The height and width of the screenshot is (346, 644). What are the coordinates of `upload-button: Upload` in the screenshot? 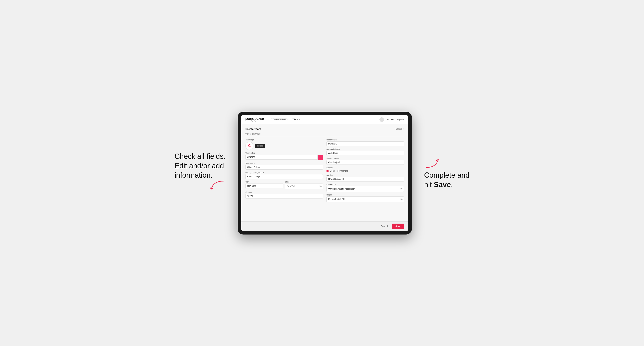 It's located at (260, 146).